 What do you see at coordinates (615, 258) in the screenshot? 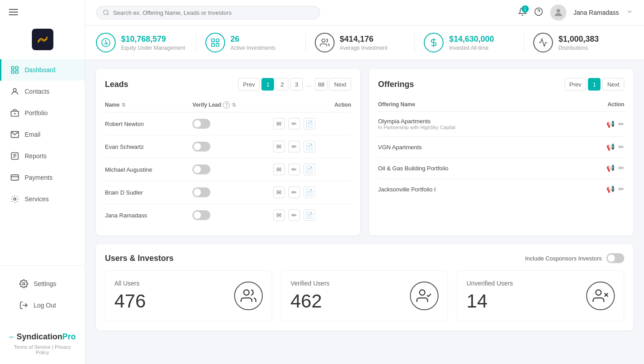
I see `cosponsors-toggle-switch` at bounding box center [615, 258].